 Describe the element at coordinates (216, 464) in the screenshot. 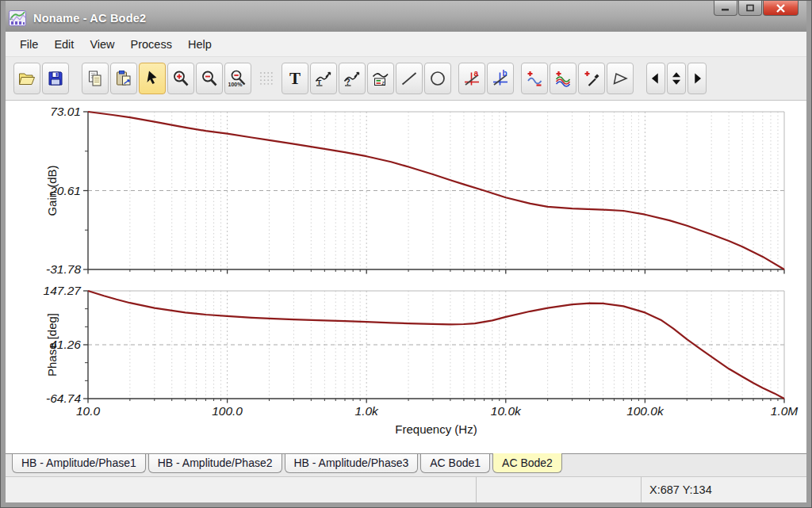

I see `tab-hb-amplitude-phase2: HB - Amplitude/Phase2` at that location.